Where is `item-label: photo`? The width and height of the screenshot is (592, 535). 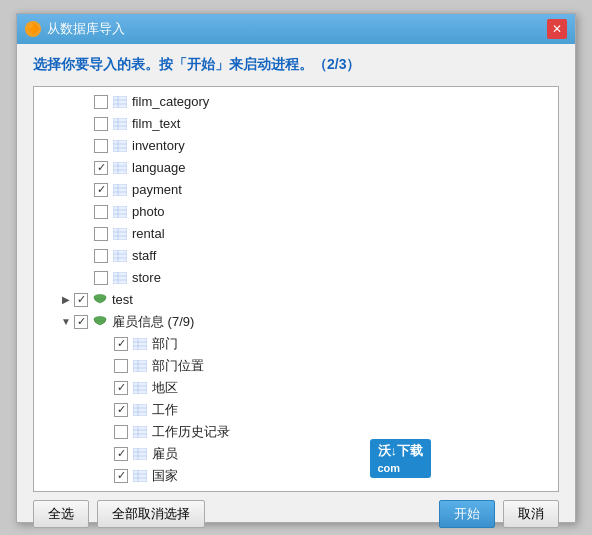
item-label: photo is located at coordinates (148, 212).